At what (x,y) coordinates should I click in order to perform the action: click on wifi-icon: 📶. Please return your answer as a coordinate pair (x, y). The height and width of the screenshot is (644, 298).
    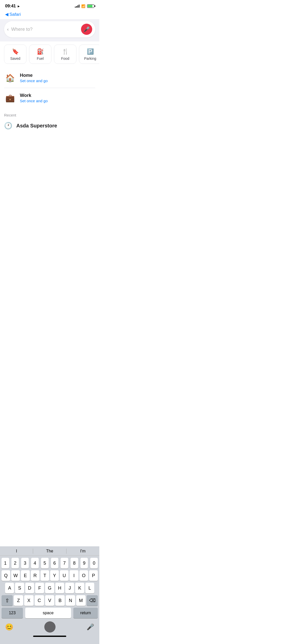
    Looking at the image, I should click on (83, 6).